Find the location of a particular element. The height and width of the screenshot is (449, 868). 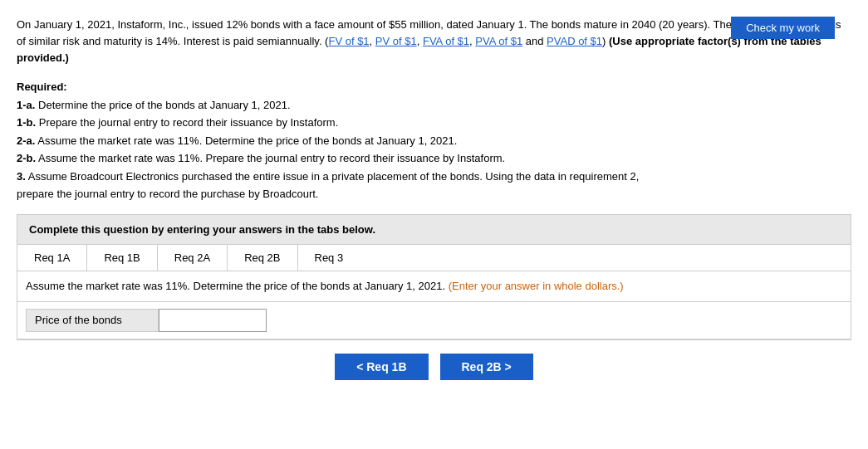

price-of-bonds-label: Price of the bonds is located at coordinates (92, 320).